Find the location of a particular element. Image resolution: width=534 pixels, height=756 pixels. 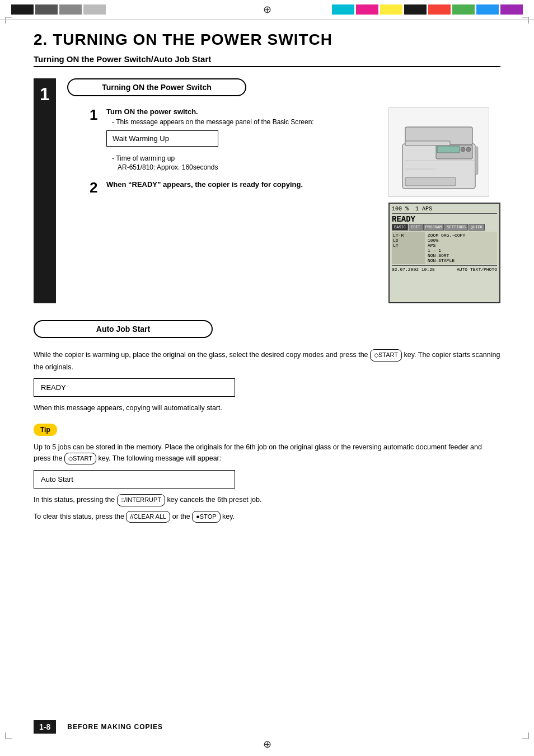

status-text1: In this status, pressing the ≡/INTERRUPT… is located at coordinates (267, 500).